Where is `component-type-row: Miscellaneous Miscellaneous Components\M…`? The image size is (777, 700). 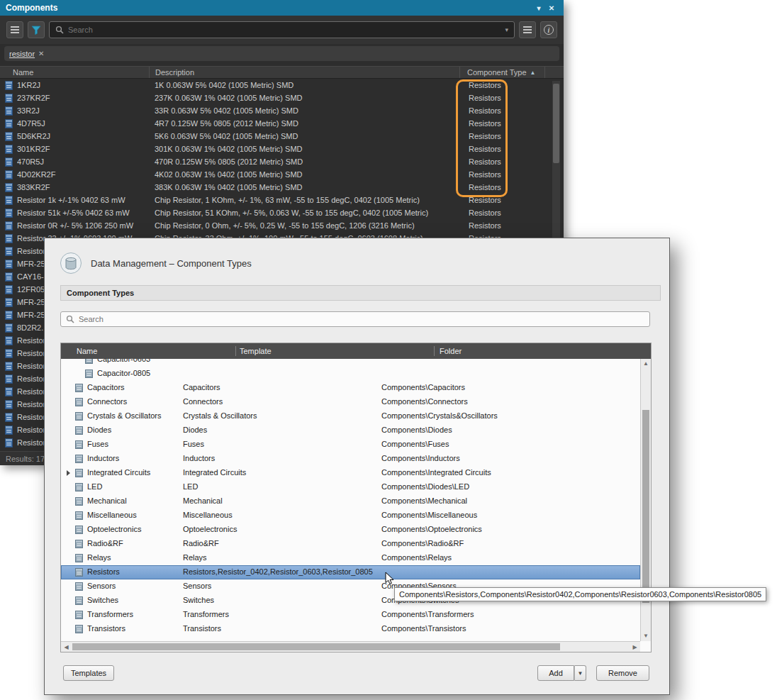
component-type-row: Miscellaneous Miscellaneous Components\M… is located at coordinates (350, 516).